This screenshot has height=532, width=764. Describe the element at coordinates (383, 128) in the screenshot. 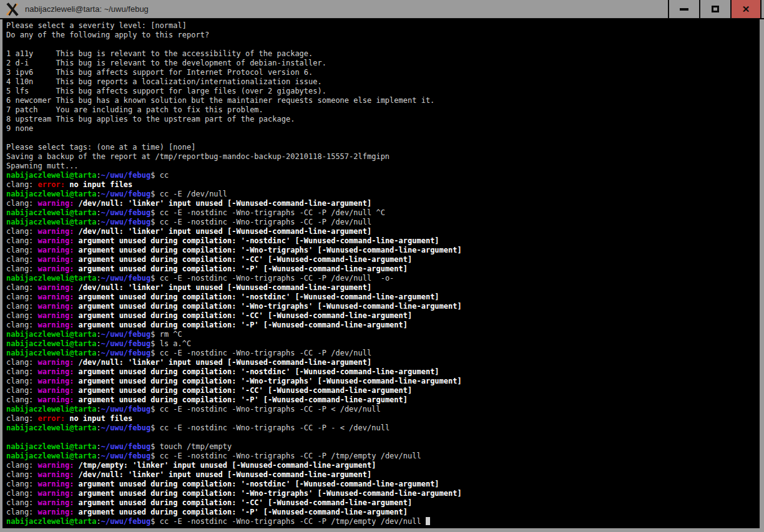

I see `terminal-line: 9 none` at that location.